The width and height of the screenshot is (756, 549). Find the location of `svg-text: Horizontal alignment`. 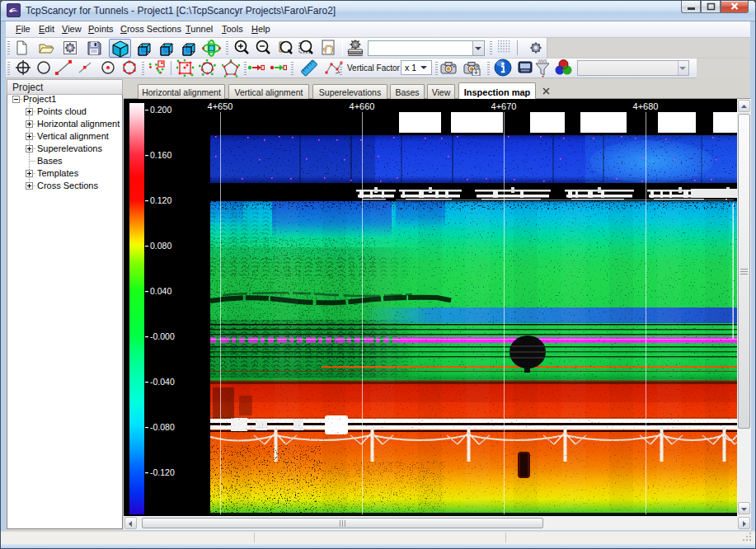

svg-text: Horizontal alignment is located at coordinates (78, 124).